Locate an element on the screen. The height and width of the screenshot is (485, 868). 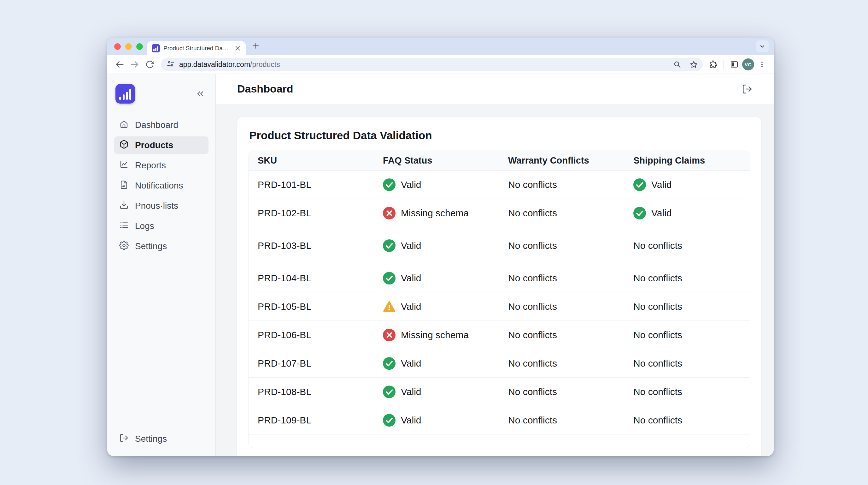
app-logo-icon is located at coordinates (125, 94).